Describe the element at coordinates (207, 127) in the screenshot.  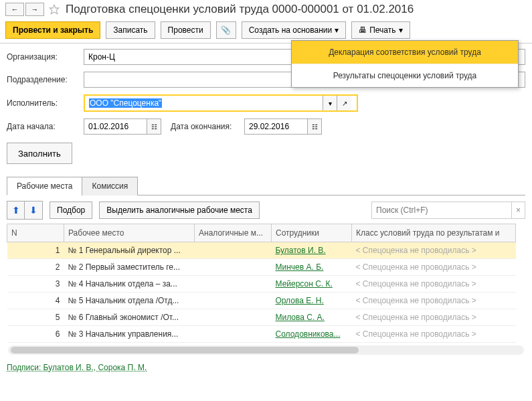
I see `date-end-label: Дата окончания:` at that location.